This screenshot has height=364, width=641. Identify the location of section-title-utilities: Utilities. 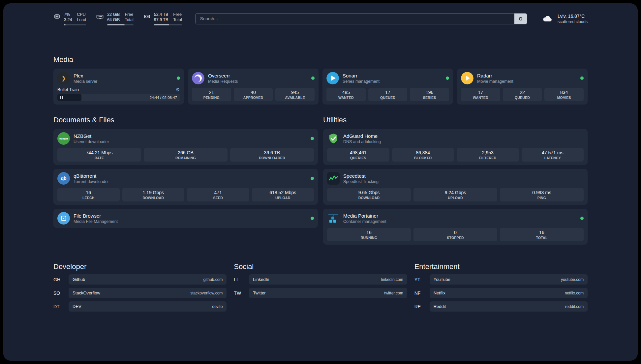
(455, 120).